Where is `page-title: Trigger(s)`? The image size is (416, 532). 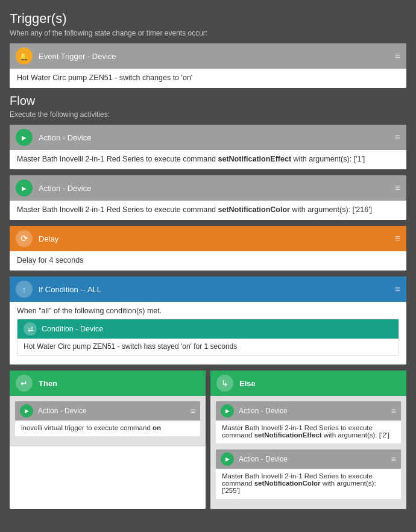 page-title: Trigger(s) is located at coordinates (208, 19).